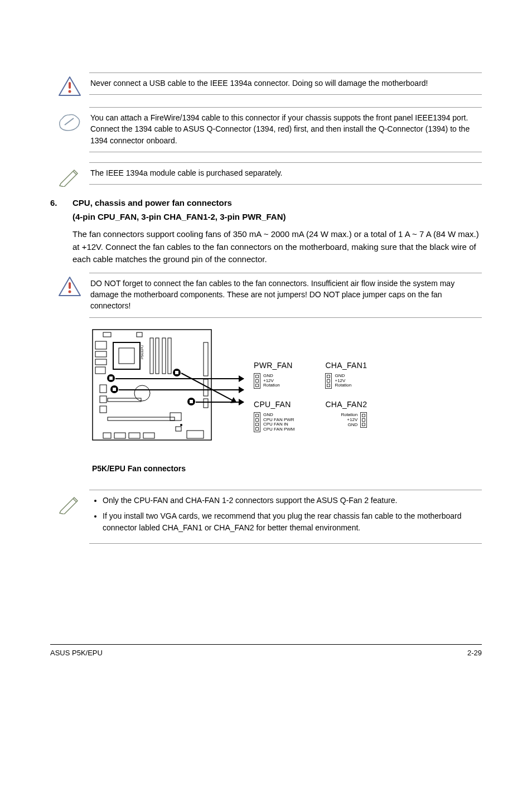 Image resolution: width=532 pixels, height=802 pixels. What do you see at coordinates (292, 522) in the screenshot?
I see `list-item: If you install two VGA cards, we recomme…` at bounding box center [292, 522].